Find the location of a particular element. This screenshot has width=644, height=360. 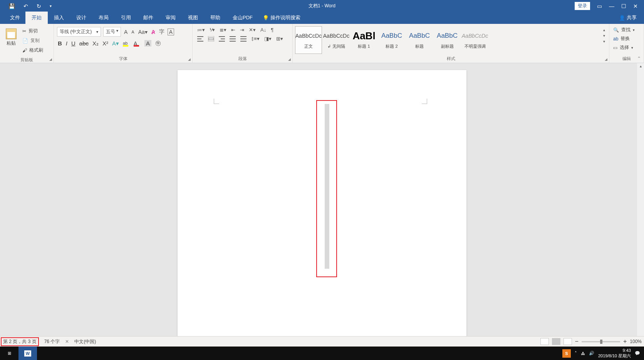

align-center-icon is located at coordinates (211, 39).